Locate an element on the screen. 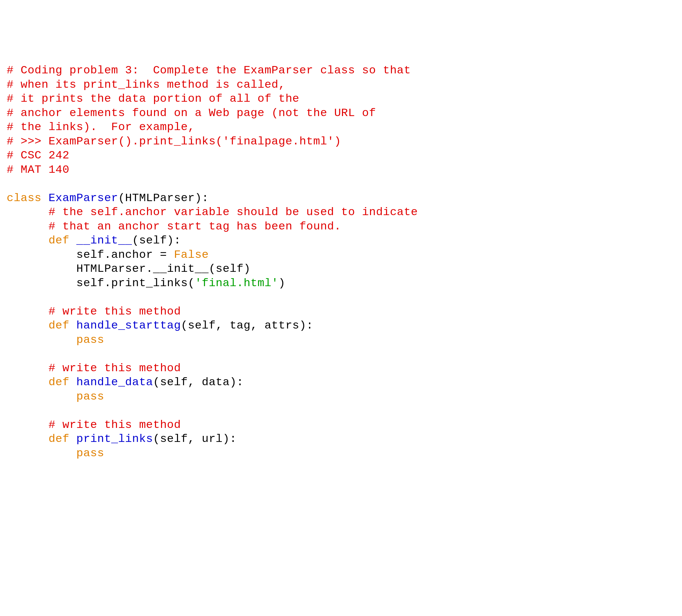 The height and width of the screenshot is (616, 682). code-token: self.anchor = is located at coordinates (90, 255).